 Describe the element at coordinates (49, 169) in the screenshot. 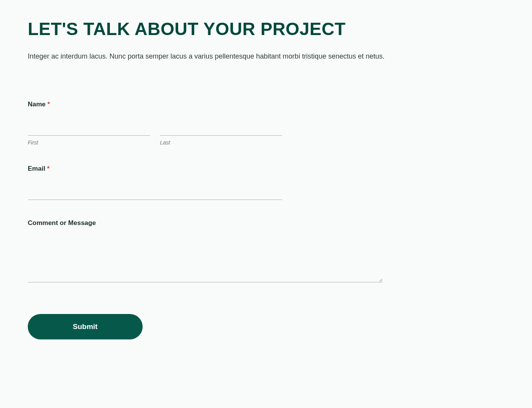

I see `email-required-star: *` at that location.